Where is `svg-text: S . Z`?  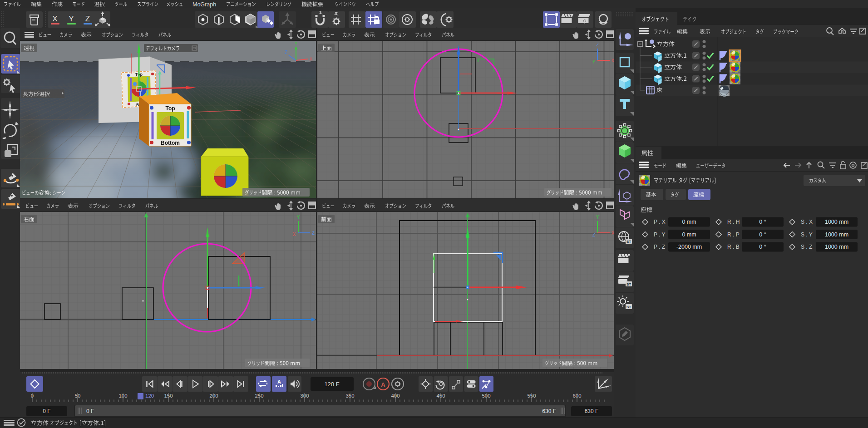
svg-text: S . Z is located at coordinates (806, 247).